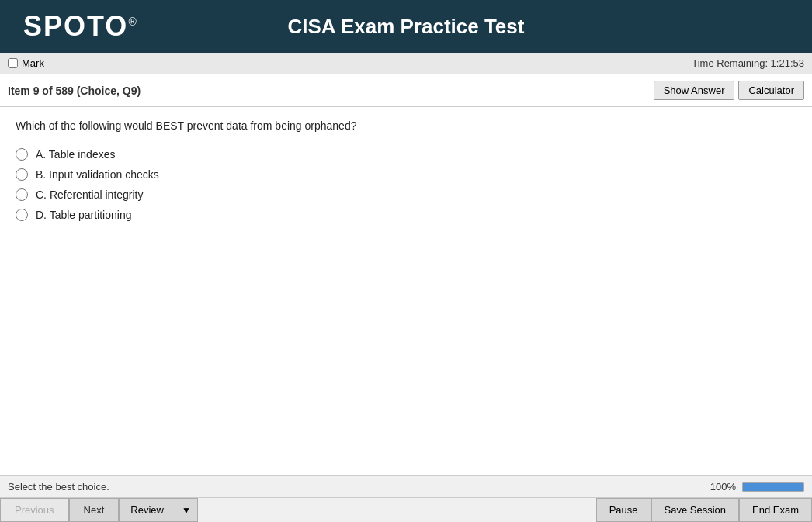 The width and height of the screenshot is (812, 522). I want to click on mark-checkbox, so click(12, 64).